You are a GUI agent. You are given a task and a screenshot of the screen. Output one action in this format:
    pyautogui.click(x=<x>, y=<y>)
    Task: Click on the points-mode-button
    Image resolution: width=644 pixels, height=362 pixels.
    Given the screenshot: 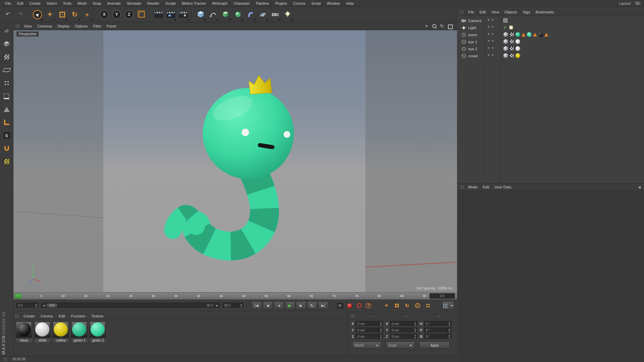 What is the action you would take?
    pyautogui.click(x=7, y=83)
    